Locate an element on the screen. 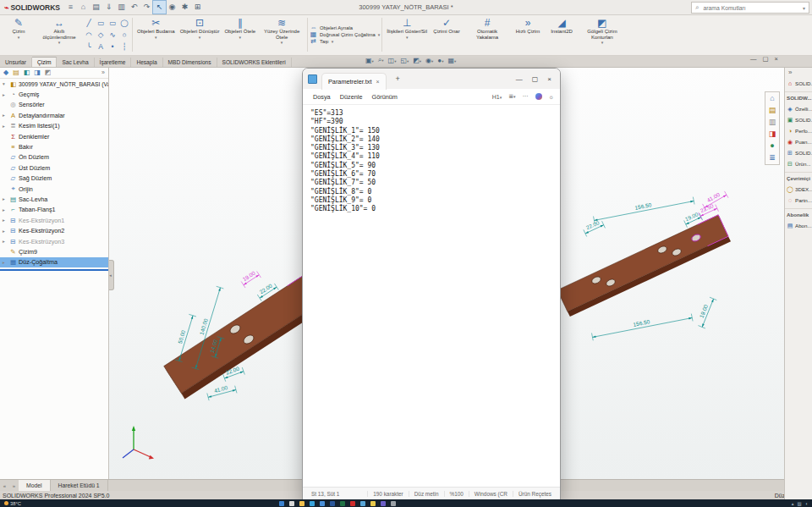  settings-icon: ☼ is located at coordinates (551, 96).